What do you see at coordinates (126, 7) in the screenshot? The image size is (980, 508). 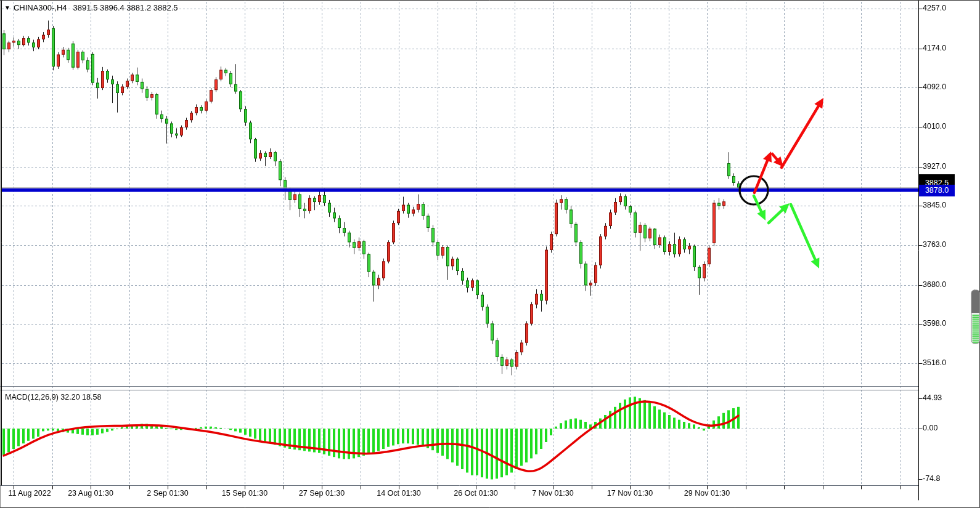 I see `ohlc-values-label: 3891.5 3896.4 3881.2 3882.5` at bounding box center [126, 7].